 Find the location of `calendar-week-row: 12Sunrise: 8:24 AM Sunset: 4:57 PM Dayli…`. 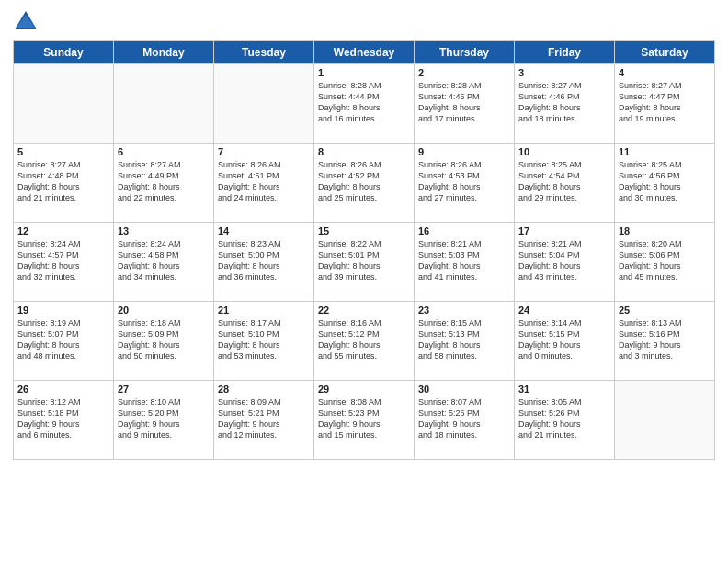

calendar-week-row: 12Sunrise: 8:24 AM Sunset: 4:57 PM Dayli… is located at coordinates (364, 262).